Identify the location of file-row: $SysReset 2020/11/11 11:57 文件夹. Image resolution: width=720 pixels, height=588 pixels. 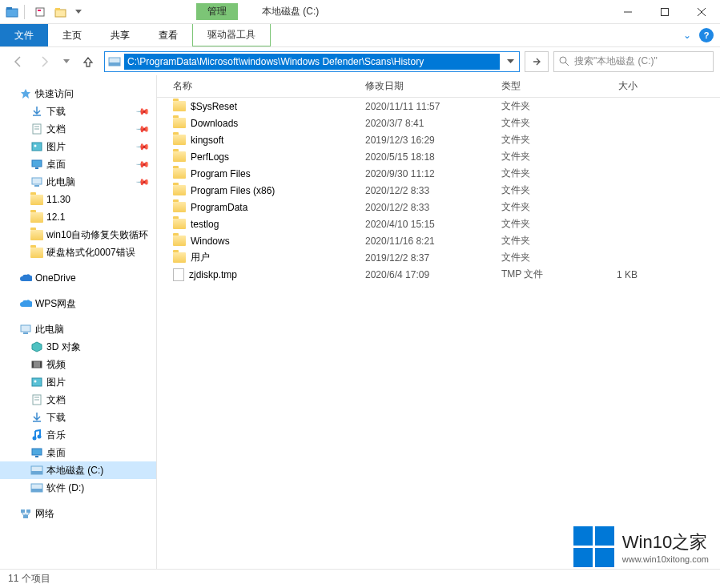
(439, 106).